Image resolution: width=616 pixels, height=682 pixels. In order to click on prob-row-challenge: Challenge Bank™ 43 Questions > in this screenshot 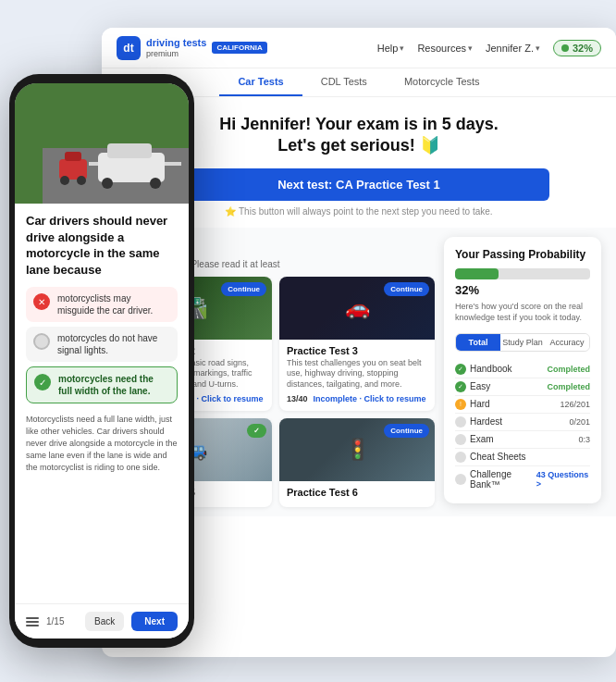, I will do `click(523, 479)`.